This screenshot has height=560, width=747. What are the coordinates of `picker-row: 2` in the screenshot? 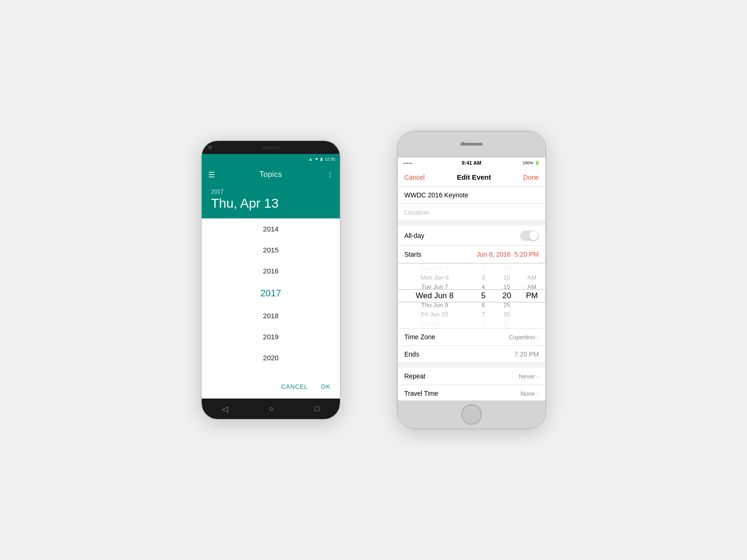 It's located at (483, 268).